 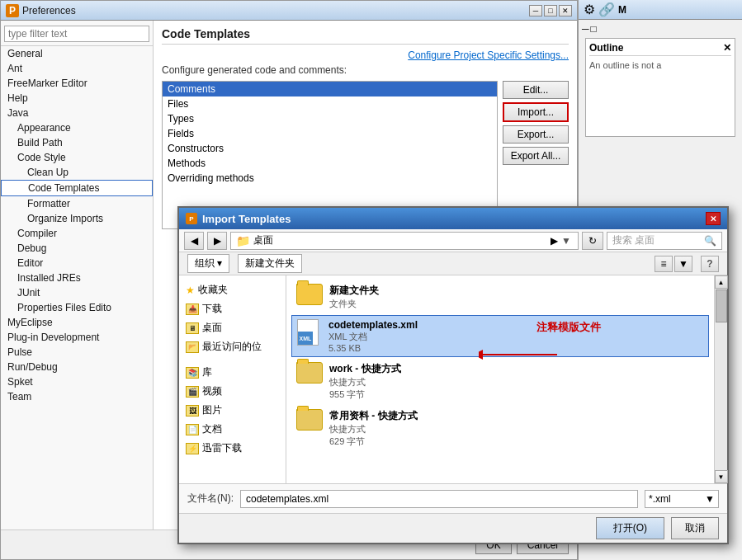 What do you see at coordinates (77, 278) in the screenshot?
I see `sidebar-item-installedjres: Installed JREs` at bounding box center [77, 278].